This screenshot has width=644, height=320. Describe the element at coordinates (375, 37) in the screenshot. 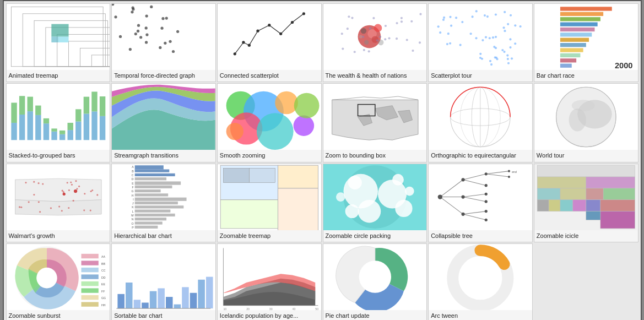

I see `thumbnail-wealth-health-nations` at that location.